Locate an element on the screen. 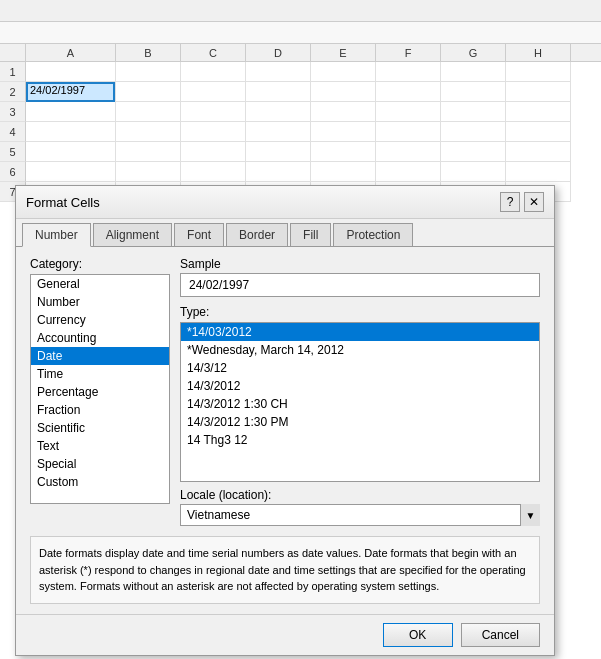  tab-fill: Fill is located at coordinates (310, 234).